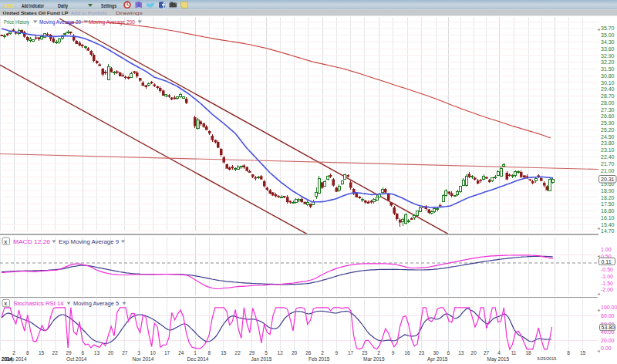 Image resolution: width=617 pixels, height=364 pixels. Describe the element at coordinates (438, 359) in the screenshot. I see `svg-text: Apr 2015` at that location.